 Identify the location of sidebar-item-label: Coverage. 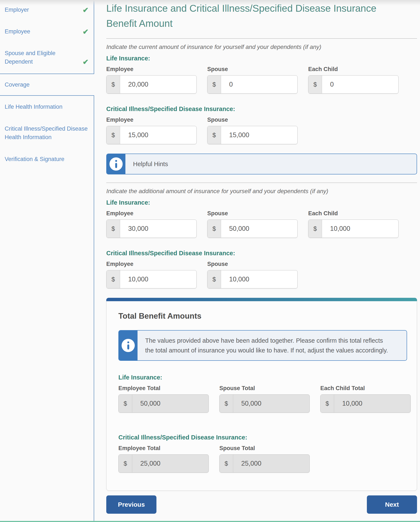
(17, 85).